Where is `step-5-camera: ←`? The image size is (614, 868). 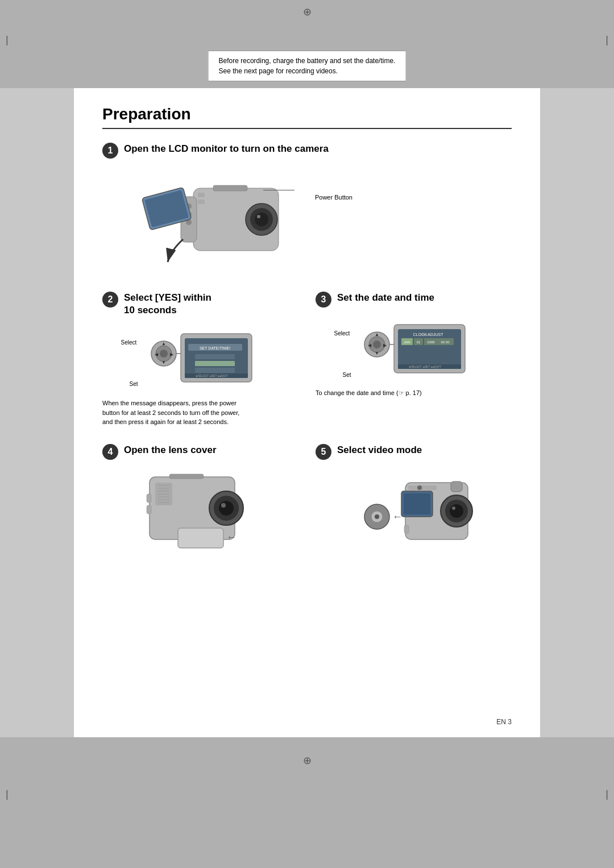 step-5-camera: ← is located at coordinates (414, 511).